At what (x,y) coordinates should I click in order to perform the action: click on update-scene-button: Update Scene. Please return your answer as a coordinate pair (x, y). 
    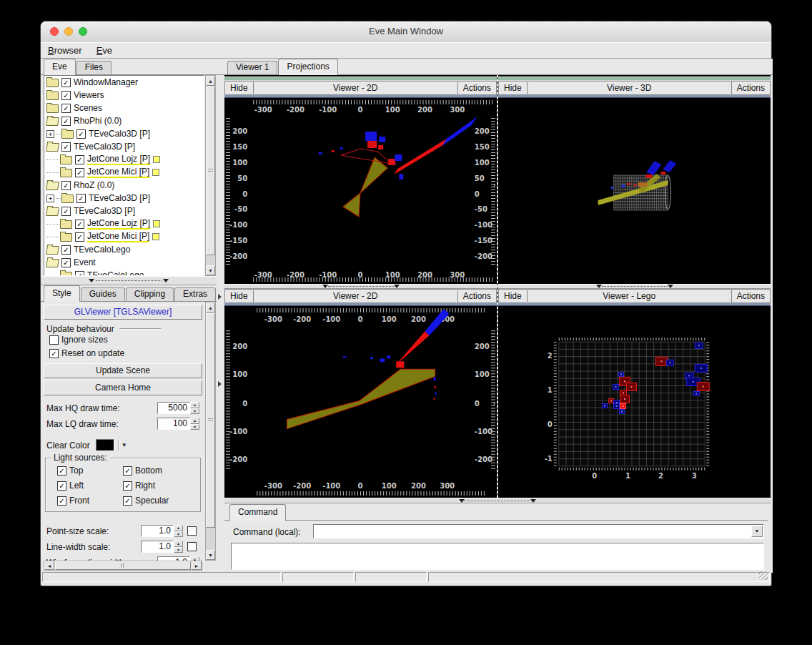
    Looking at the image, I should click on (123, 370).